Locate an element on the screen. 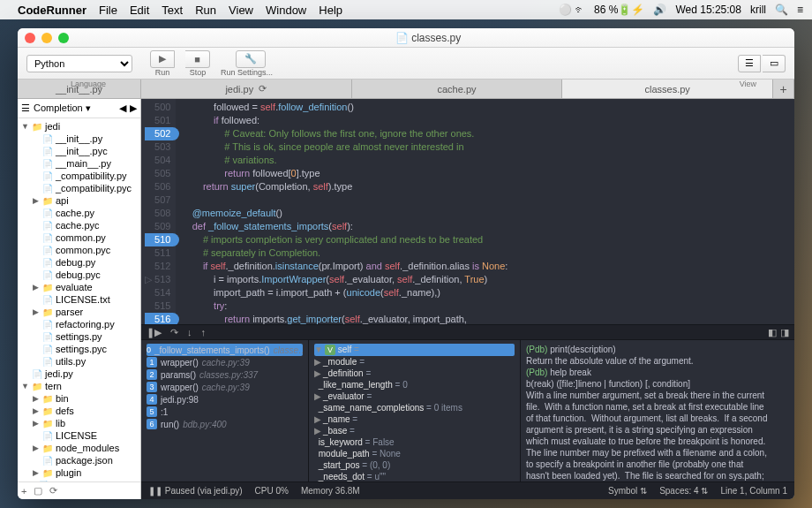  view-mode-split: ▭ is located at coordinates (774, 64).